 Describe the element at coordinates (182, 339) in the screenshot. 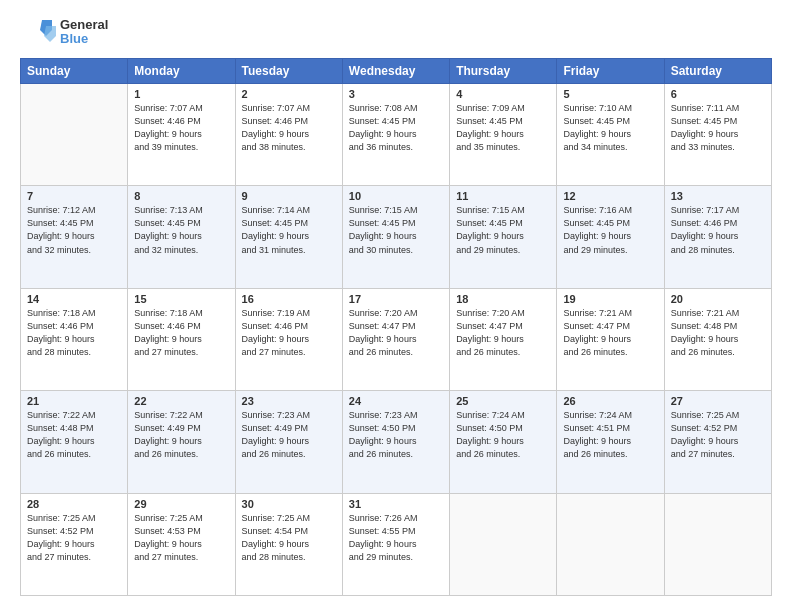

I see `cell-week3-day1: 15Sunrise: 7:18 AM Sunset: 4:46 PM Dayli…` at that location.